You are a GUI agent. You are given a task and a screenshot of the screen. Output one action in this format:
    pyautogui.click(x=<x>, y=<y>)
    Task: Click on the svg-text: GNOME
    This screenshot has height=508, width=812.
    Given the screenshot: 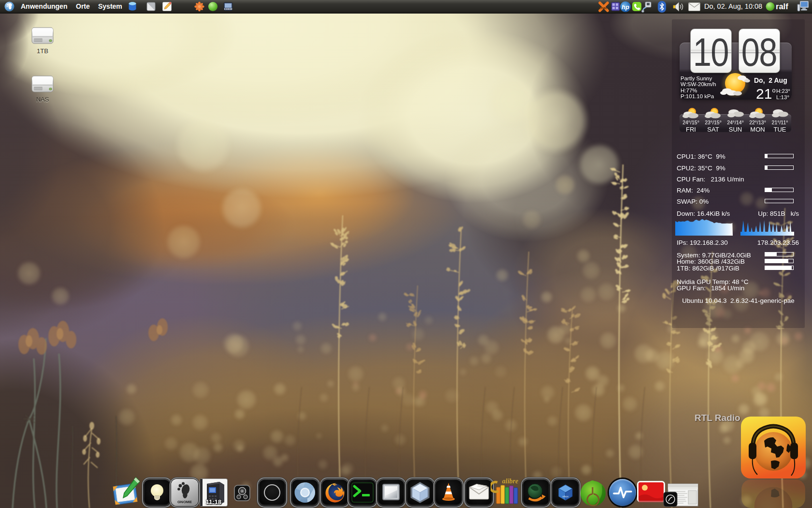 What is the action you would take?
    pyautogui.click(x=185, y=502)
    